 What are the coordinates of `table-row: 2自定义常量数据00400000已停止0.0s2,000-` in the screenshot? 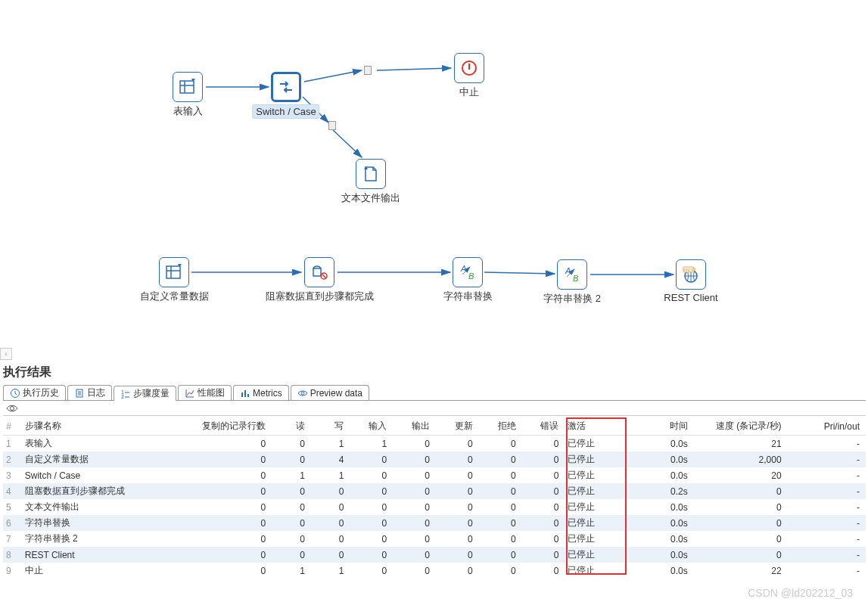 It's located at (434, 460).